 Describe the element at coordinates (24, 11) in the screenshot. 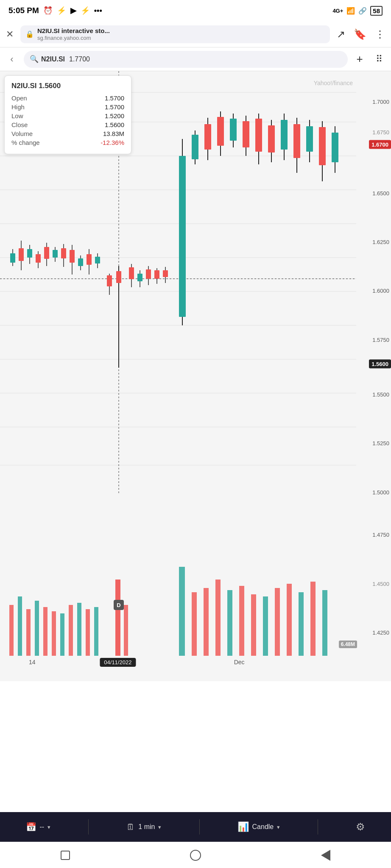

I see `status-time: 5:05 PM` at that location.